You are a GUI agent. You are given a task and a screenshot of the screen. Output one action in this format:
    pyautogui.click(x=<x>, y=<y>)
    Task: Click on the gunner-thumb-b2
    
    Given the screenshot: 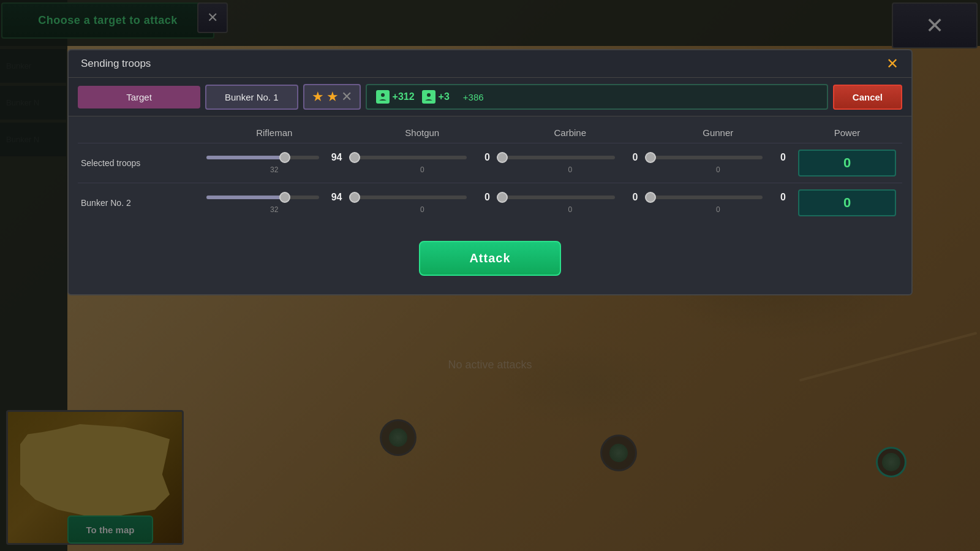 What is the action you would take?
    pyautogui.click(x=650, y=197)
    